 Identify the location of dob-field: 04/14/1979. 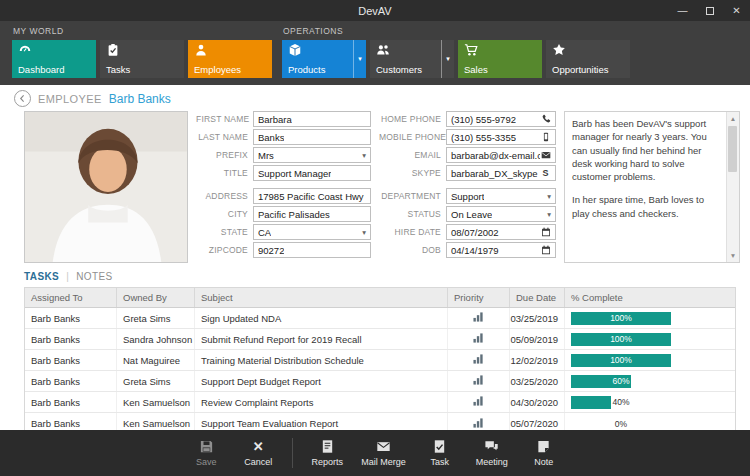
(501, 250).